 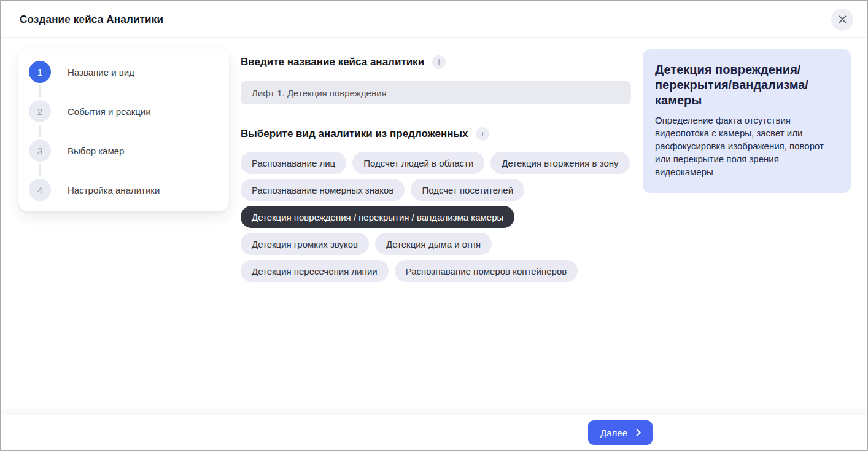 What do you see at coordinates (323, 190) in the screenshot?
I see `analytics-type-chip: Распознавание номерных знаков` at bounding box center [323, 190].